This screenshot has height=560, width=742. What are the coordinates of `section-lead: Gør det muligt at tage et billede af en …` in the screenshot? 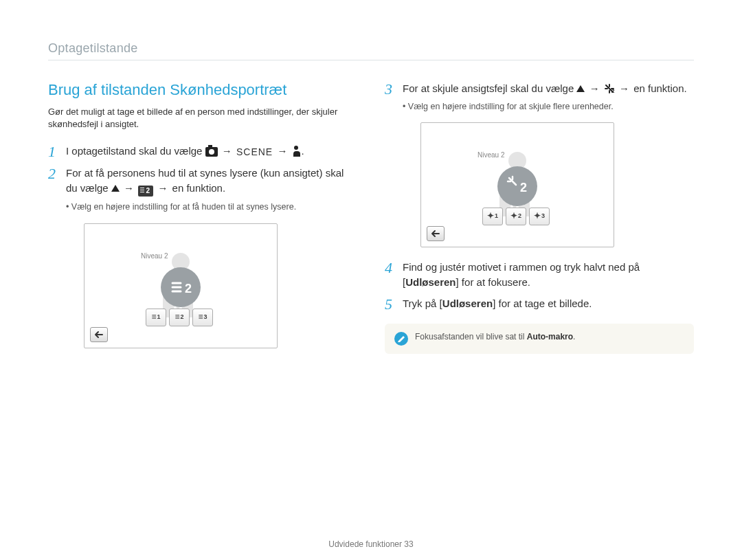 It's located at (203, 118).